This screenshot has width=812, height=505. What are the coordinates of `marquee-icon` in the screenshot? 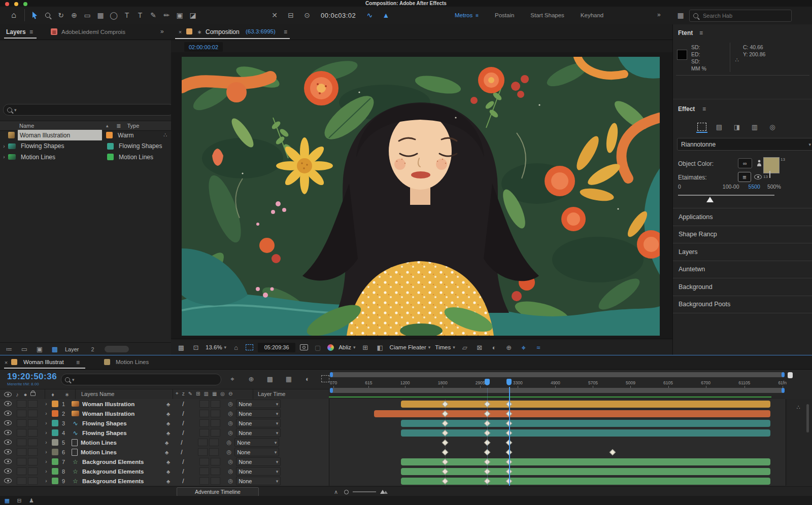 It's located at (325, 379).